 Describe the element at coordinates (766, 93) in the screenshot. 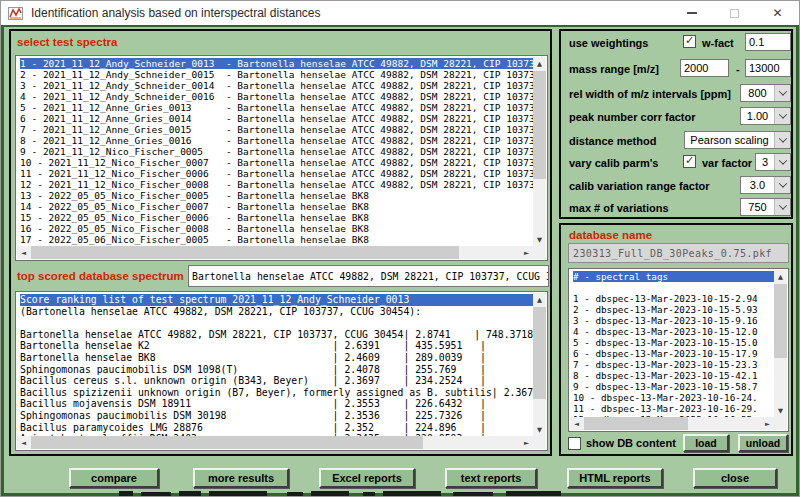

I see `rel-width-dropdown: 800` at that location.